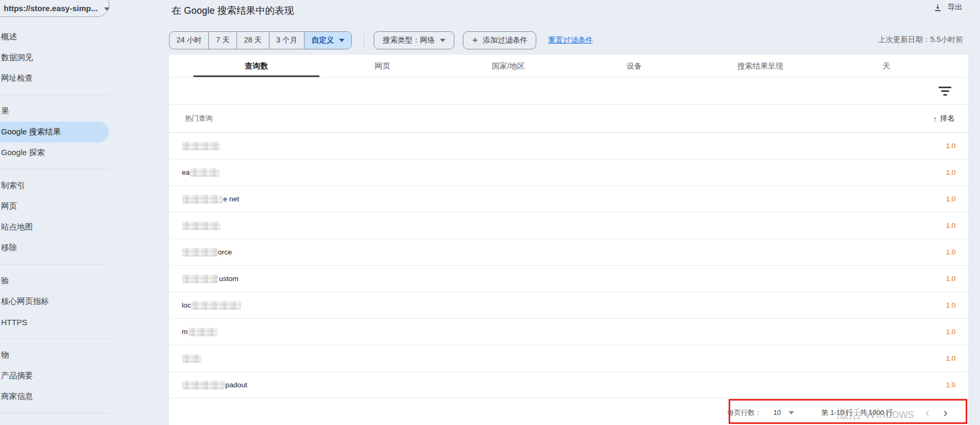 The height and width of the screenshot is (425, 980). What do you see at coordinates (54, 206) in the screenshot?
I see `sidebar-item: 网页` at bounding box center [54, 206].